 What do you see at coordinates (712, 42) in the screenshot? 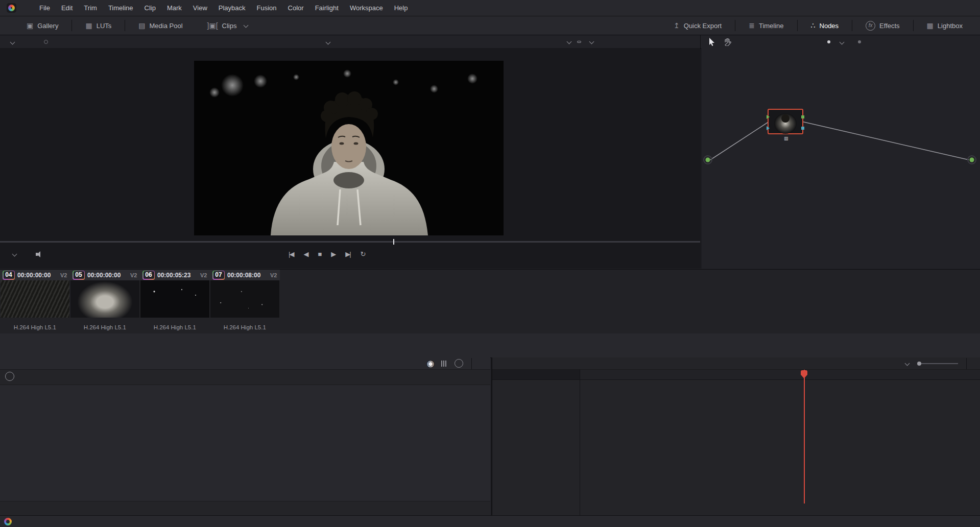
I see `pointer-tool-icon` at bounding box center [712, 42].